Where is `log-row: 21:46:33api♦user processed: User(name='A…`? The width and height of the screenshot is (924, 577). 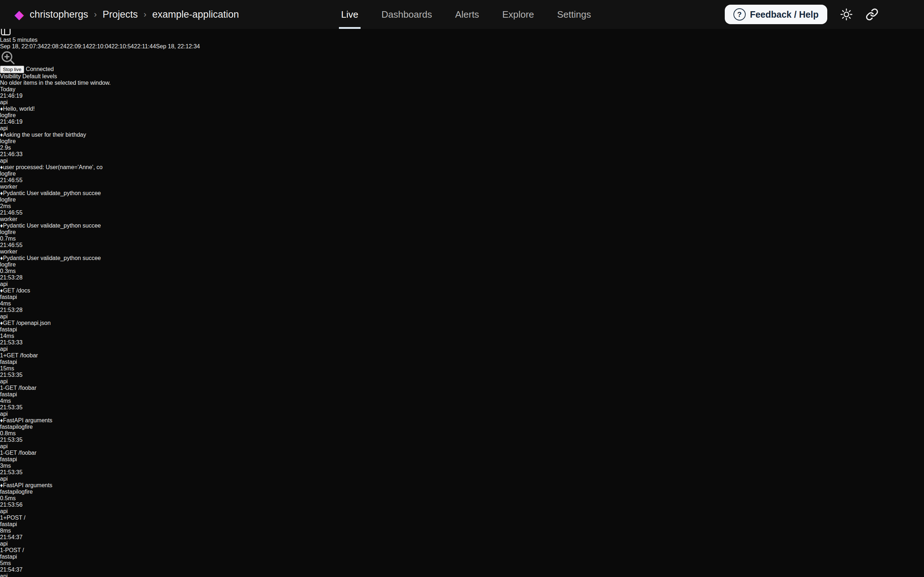 log-row: 21:46:33api♦user processed: User(name='A… is located at coordinates (462, 164).